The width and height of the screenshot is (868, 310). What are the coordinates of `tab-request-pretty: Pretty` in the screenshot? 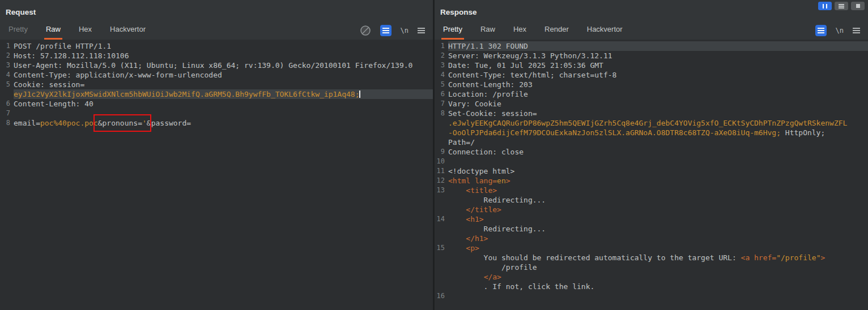 It's located at (18, 31).